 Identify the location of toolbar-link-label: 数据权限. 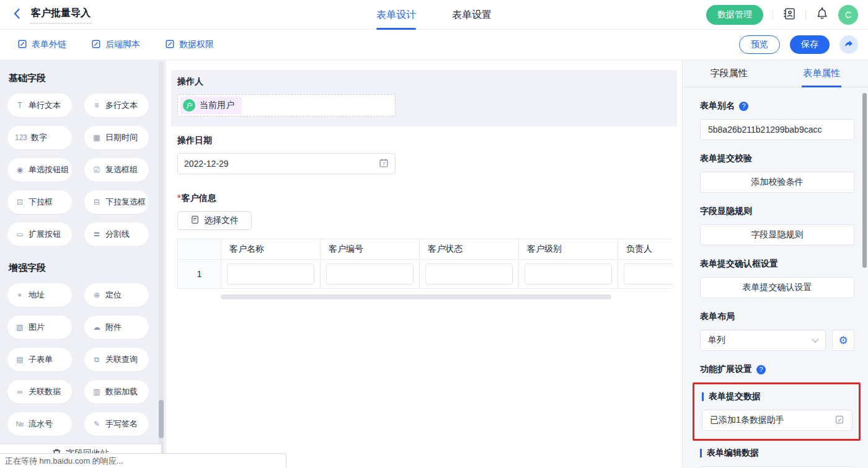
(197, 45).